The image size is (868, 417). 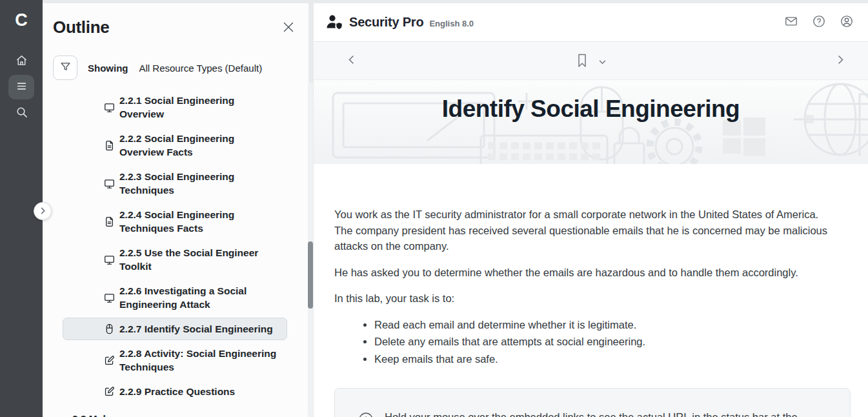 I want to click on lesson-banner: Identify Social Engineering, so click(x=591, y=122).